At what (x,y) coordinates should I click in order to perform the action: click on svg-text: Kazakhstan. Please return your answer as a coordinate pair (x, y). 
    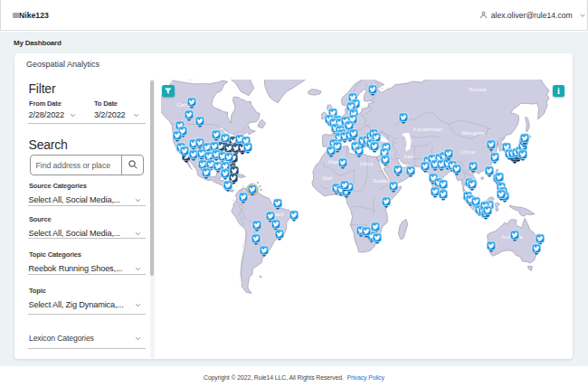
    Looking at the image, I should click on (429, 128).